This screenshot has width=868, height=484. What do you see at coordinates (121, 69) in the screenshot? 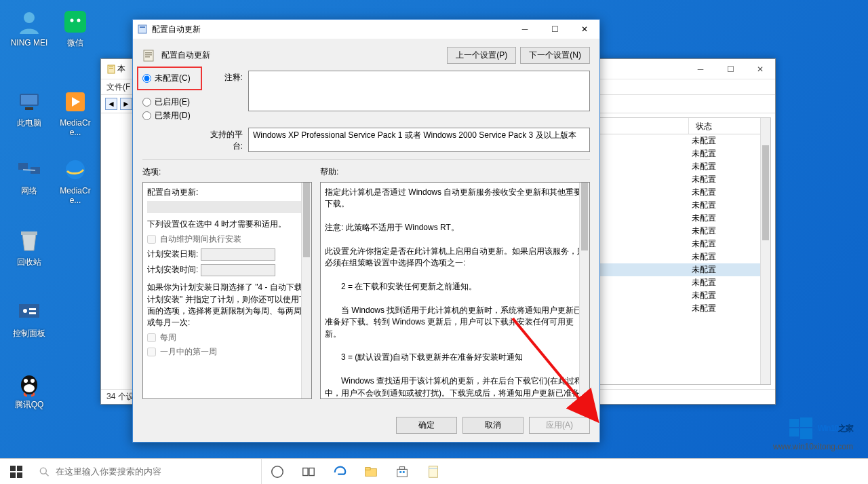
I see `gpedit-title: 本` at bounding box center [121, 69].